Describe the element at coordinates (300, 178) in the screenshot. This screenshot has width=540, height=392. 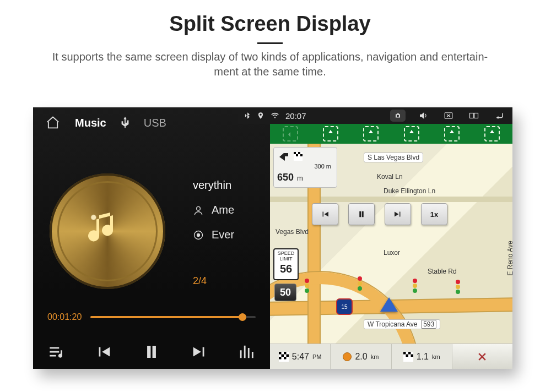
I see `turn-total-unit: m` at that location.